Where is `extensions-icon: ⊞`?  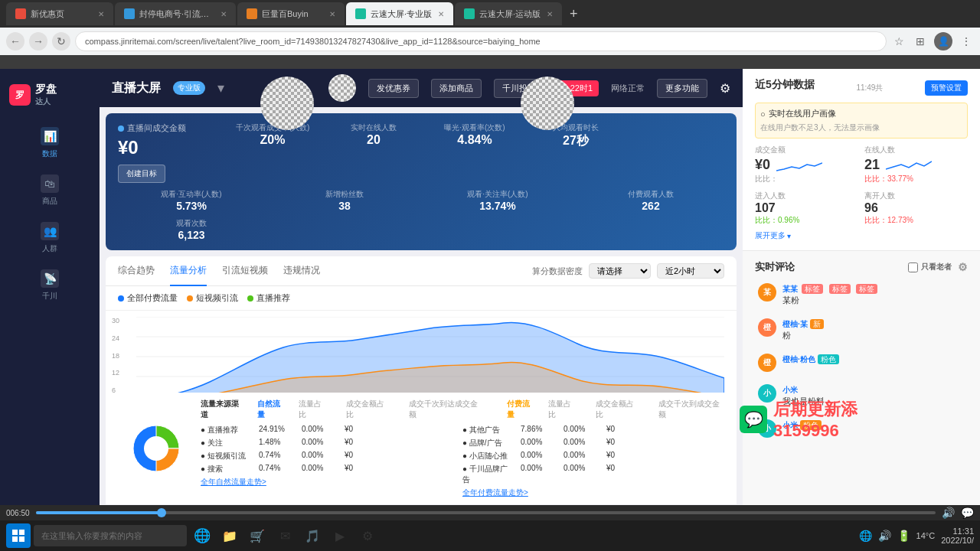 extensions-icon: ⊞ is located at coordinates (920, 41).